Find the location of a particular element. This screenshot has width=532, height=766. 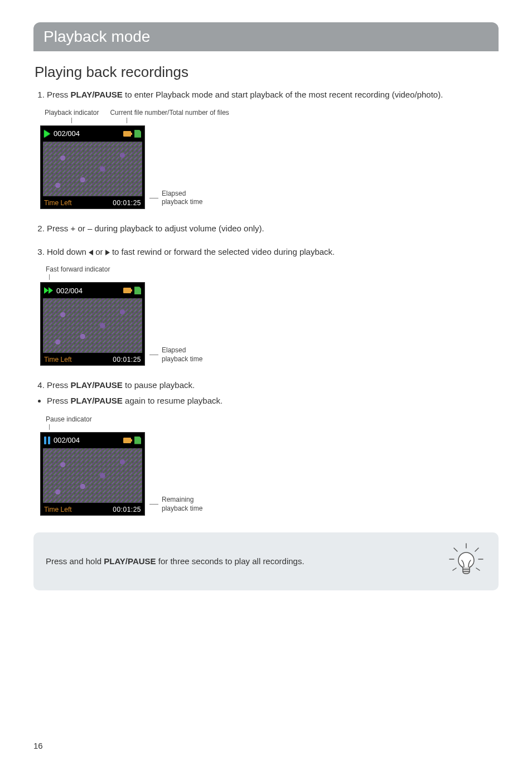

step-3: Hold down or to fast rewind or forward t… is located at coordinates (273, 252).